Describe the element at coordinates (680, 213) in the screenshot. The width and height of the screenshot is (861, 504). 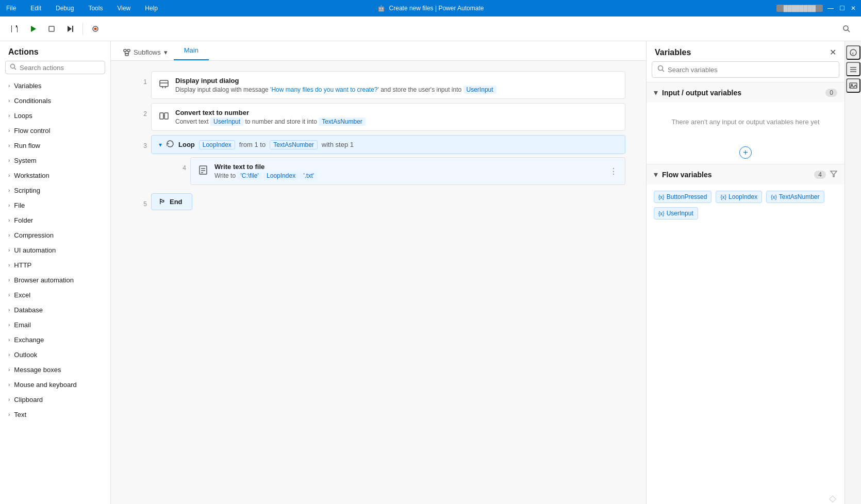
I see `var-name-userinput: UserInput` at that location.